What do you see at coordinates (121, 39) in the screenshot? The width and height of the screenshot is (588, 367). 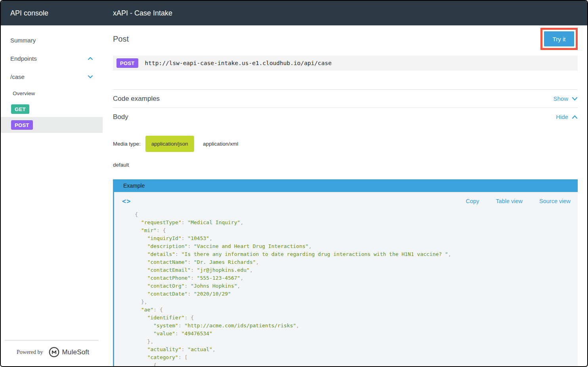 I see `method-heading: Post` at bounding box center [121, 39].